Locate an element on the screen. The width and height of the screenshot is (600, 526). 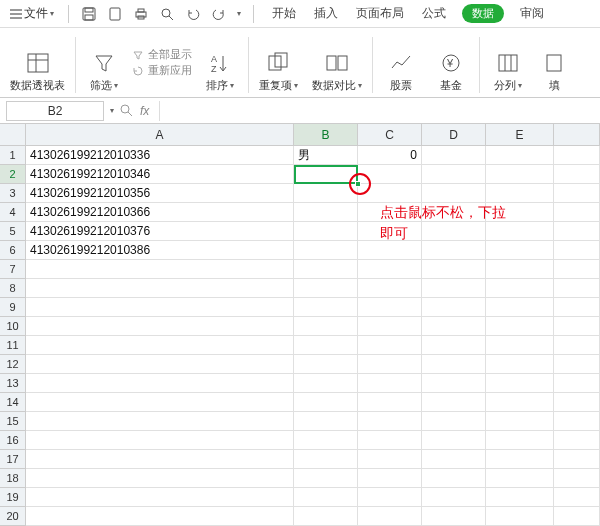
row-header: 12 is located at coordinates (13, 364).